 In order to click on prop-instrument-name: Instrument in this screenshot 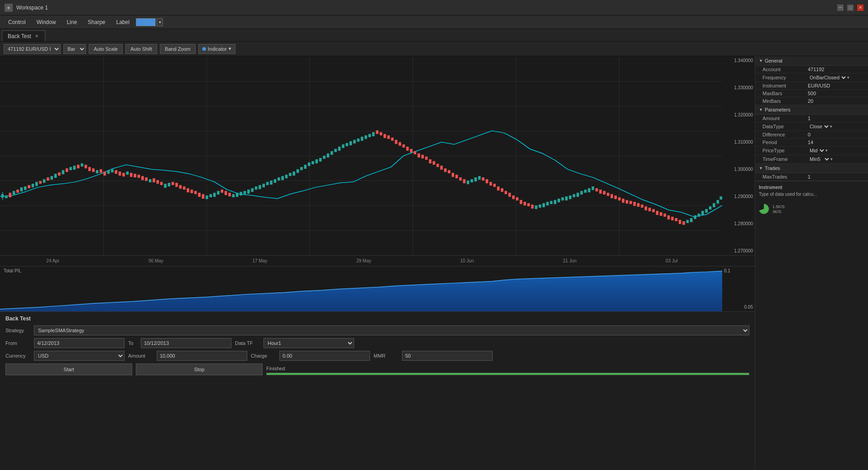, I will do `click(785, 86)`.